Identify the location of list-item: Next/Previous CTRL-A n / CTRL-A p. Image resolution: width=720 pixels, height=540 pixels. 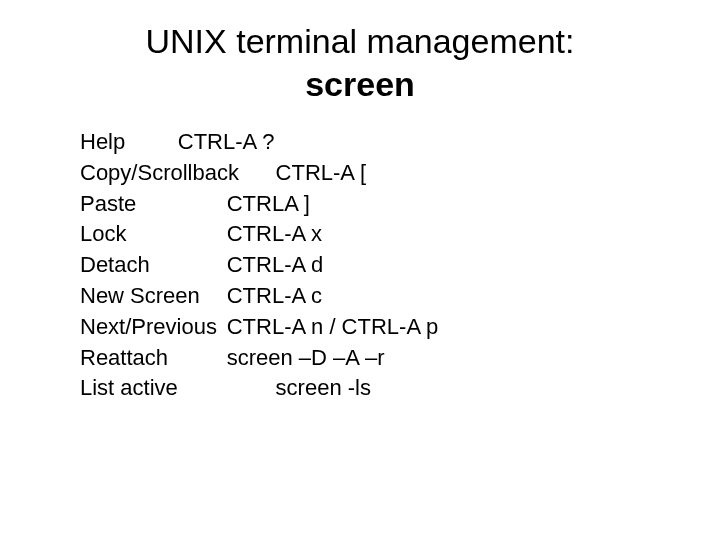
(360, 328).